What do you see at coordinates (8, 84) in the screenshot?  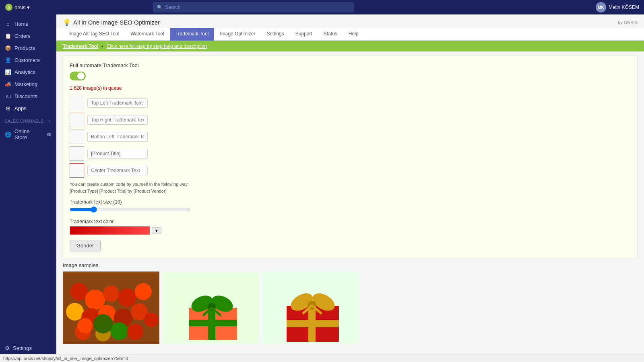 I see `marketing-icon: 📣` at bounding box center [8, 84].